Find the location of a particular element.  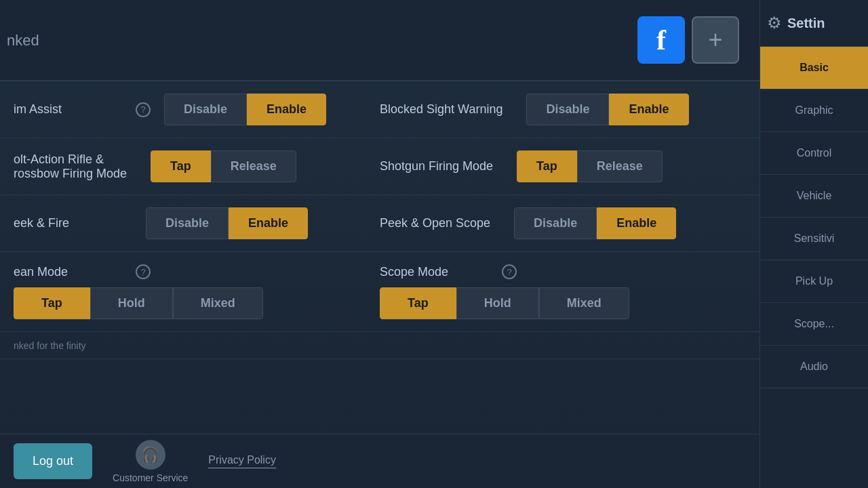

peek-fire-enable-btn: Enable is located at coordinates (269, 224).